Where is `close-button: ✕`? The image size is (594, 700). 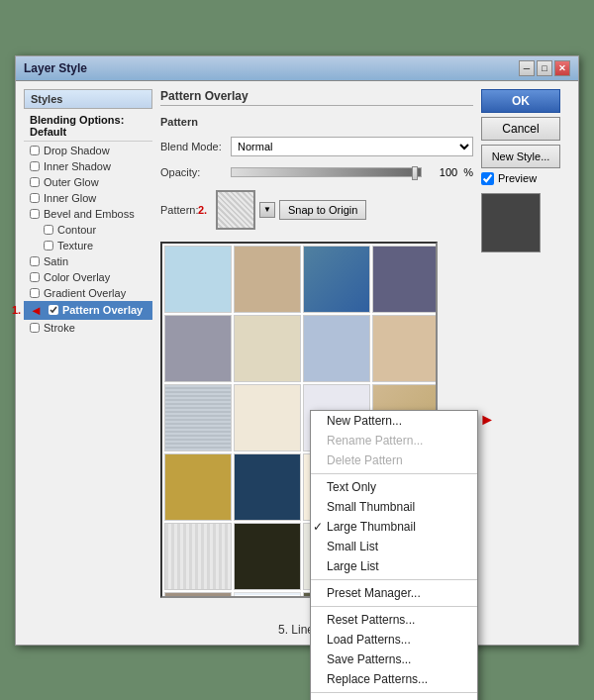 close-button: ✕ is located at coordinates (562, 68).